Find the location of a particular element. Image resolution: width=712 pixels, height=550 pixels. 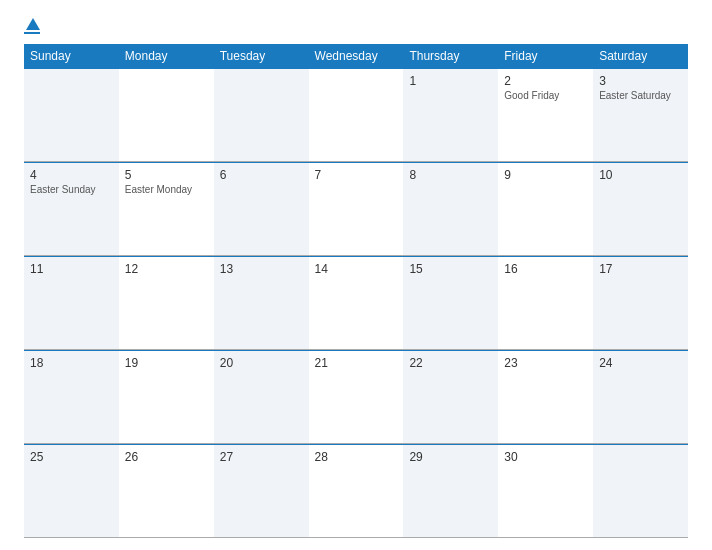

calendar-cell: 7 is located at coordinates (356, 209).